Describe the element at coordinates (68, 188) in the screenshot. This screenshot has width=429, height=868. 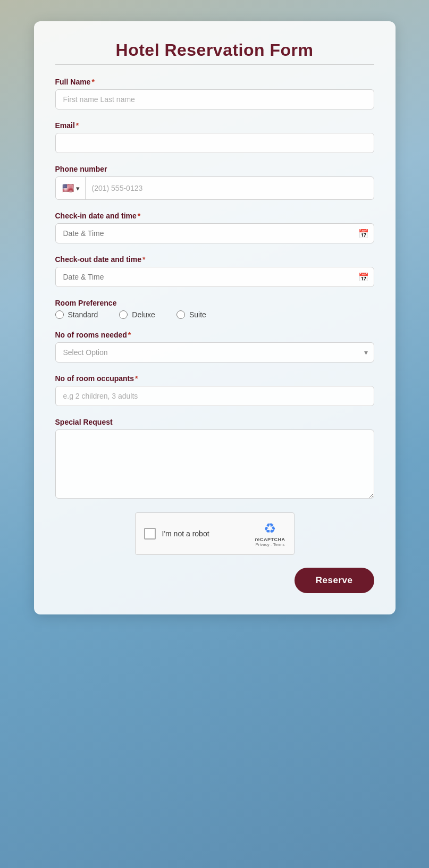
I see `flag-icon: 🇺🇸` at that location.